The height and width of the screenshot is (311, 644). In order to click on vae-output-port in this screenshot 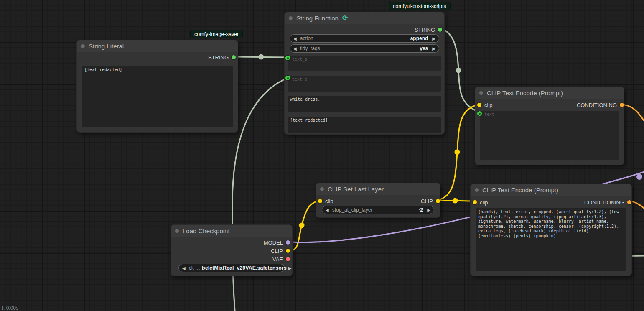, I will do `click(288, 259)`.